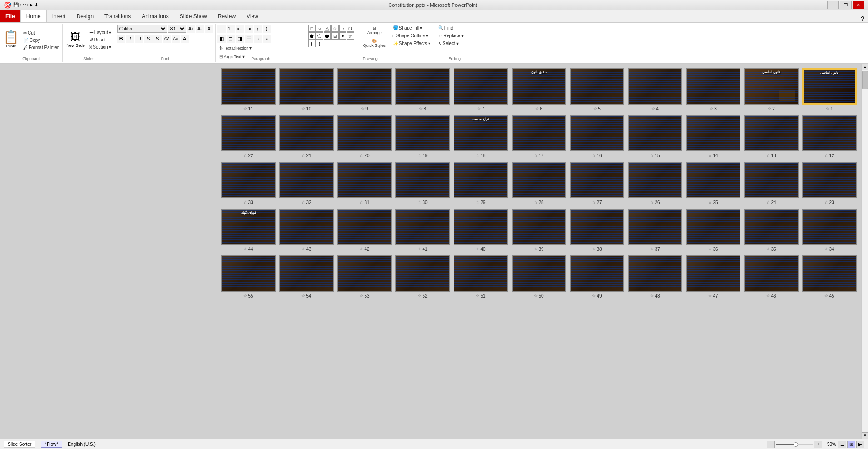 The height and width of the screenshot is (449, 868). What do you see at coordinates (539, 230) in the screenshot?
I see `slide-item: ☆39` at bounding box center [539, 230].